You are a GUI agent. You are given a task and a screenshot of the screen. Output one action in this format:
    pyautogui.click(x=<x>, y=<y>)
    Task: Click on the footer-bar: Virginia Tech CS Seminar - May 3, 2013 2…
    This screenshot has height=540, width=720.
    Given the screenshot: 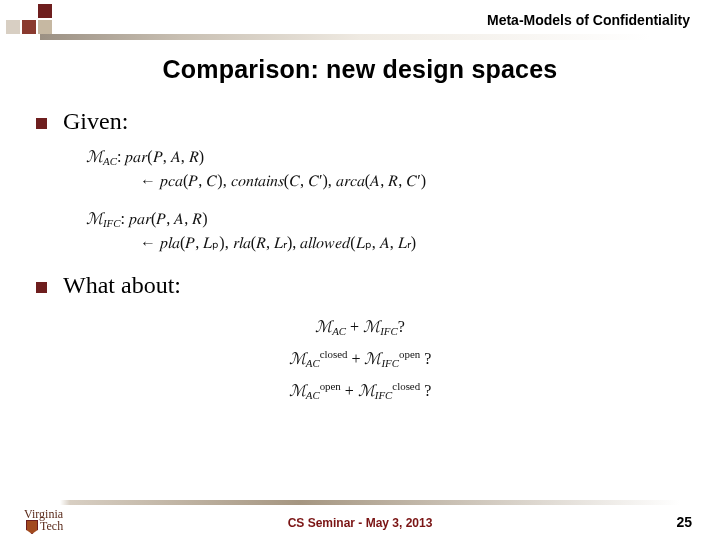 What is the action you would take?
    pyautogui.click(x=360, y=520)
    